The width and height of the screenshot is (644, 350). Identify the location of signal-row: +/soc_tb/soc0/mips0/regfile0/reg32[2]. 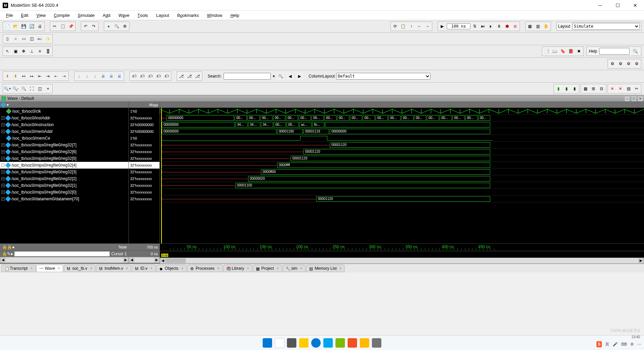
(64, 179).